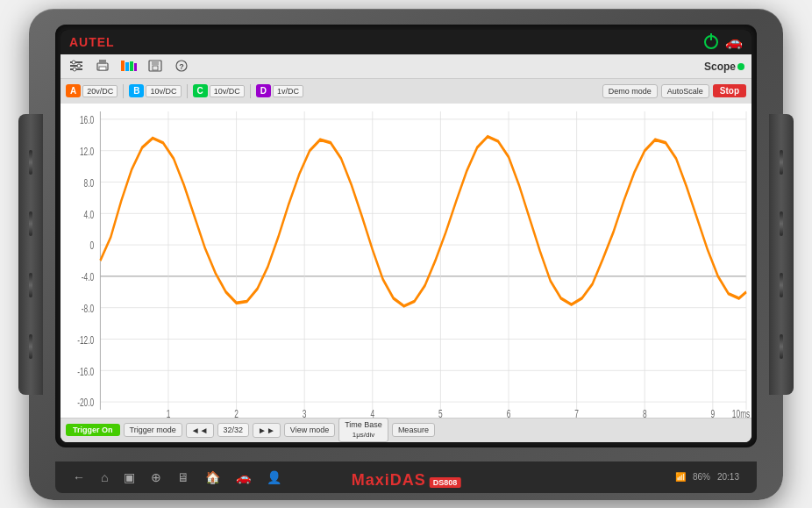  Describe the element at coordinates (89, 213) in the screenshot. I see `svg-text: 4.0` at that location.